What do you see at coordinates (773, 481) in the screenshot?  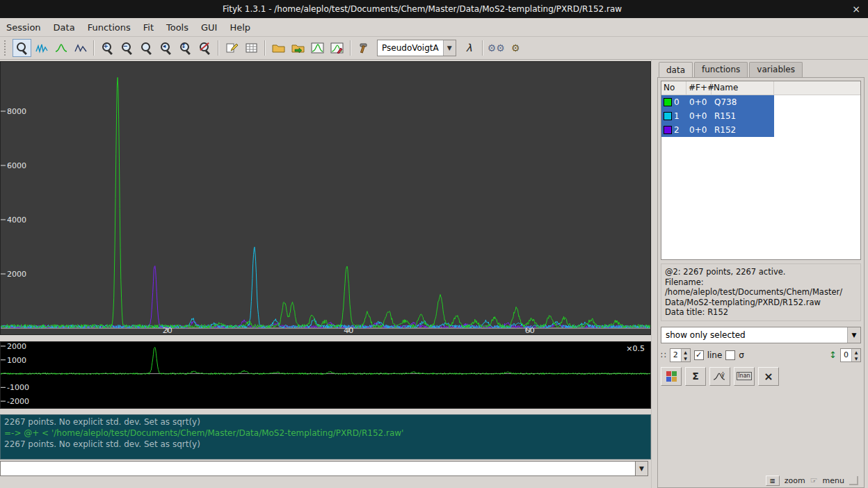 I see `status-mini-button: ▥` at bounding box center [773, 481].